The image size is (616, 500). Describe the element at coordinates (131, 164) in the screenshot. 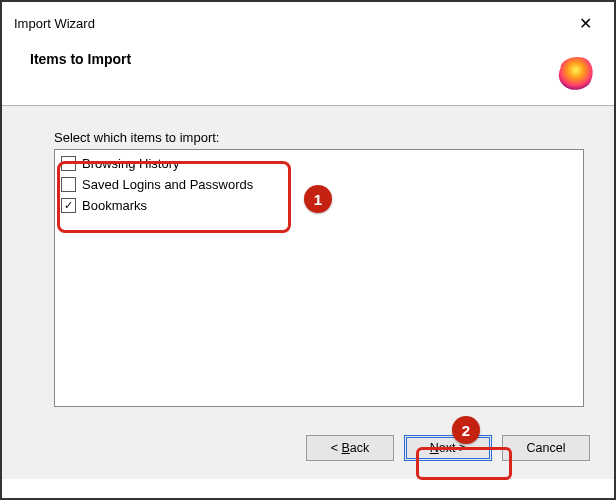

I see `checkbox-label: Browsing History` at that location.